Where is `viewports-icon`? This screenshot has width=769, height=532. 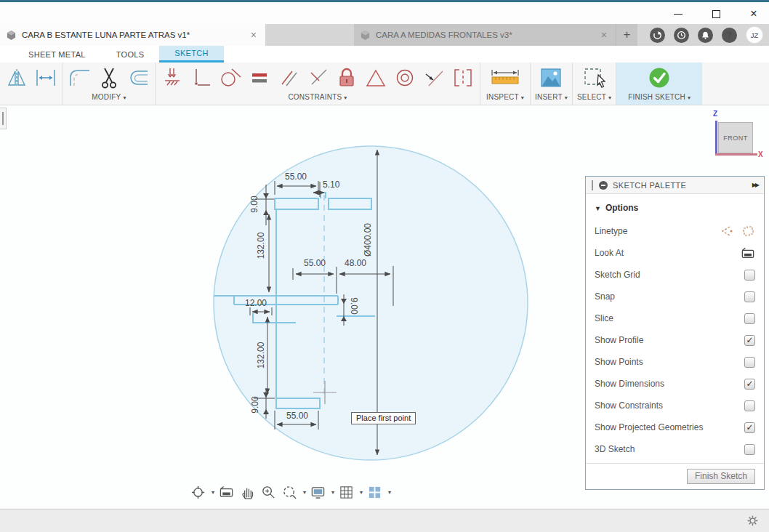
viewports-icon is located at coordinates (375, 493).